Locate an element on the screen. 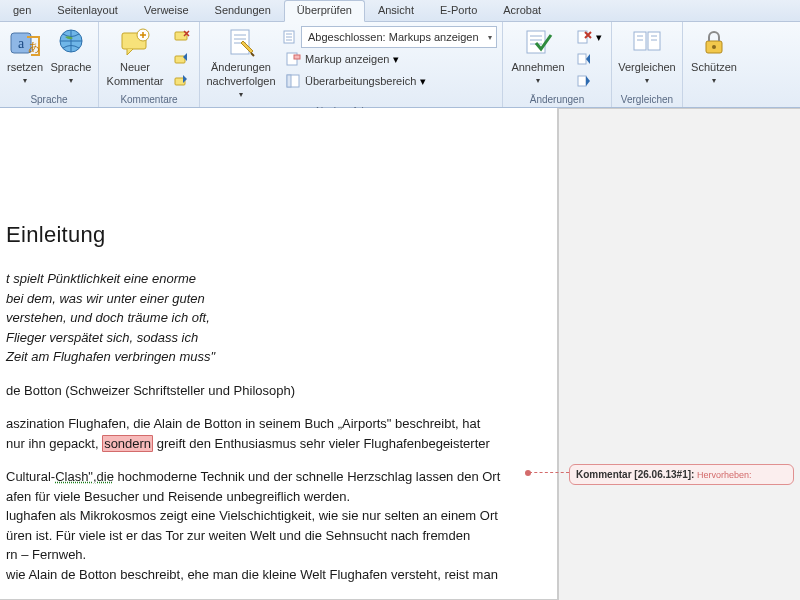 Image resolution: width=800 pixels, height=600 pixels. body-text: lughafen als Mikrokosmos zeigt eine Viel… is located at coordinates (252, 516).